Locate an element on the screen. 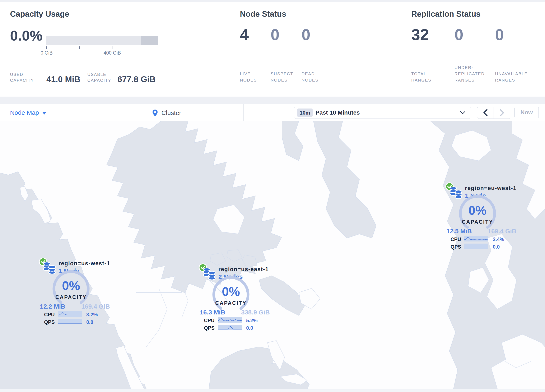 The image size is (545, 392). cpu-value: 2.4% is located at coordinates (498, 239).